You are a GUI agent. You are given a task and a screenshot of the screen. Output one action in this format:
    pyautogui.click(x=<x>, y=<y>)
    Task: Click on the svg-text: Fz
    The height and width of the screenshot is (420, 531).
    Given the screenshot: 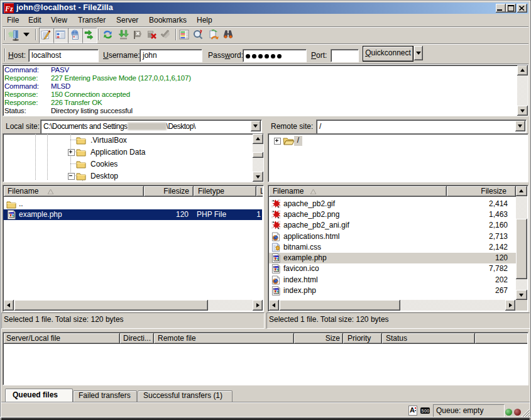 What is the action you would take?
    pyautogui.click(x=9, y=9)
    